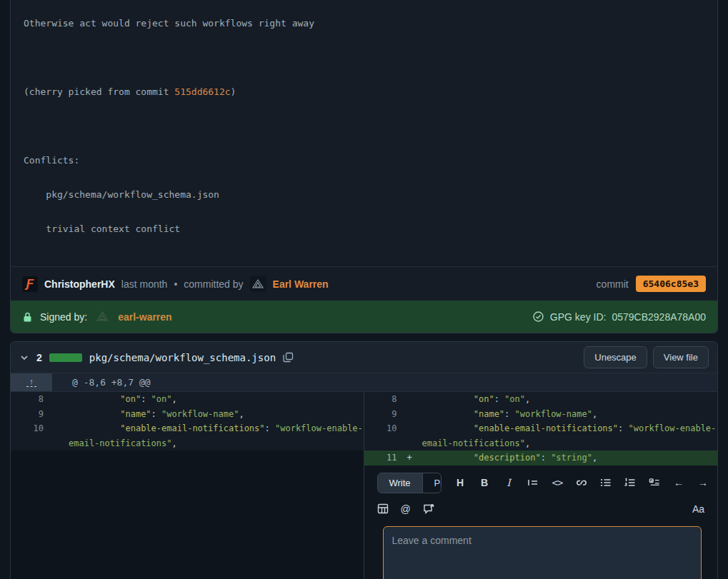 The image size is (728, 579). Describe the element at coordinates (364, 284) in the screenshot. I see `commit-author-row: Ƒ ChristopherHX last month • committed b…` at that location.